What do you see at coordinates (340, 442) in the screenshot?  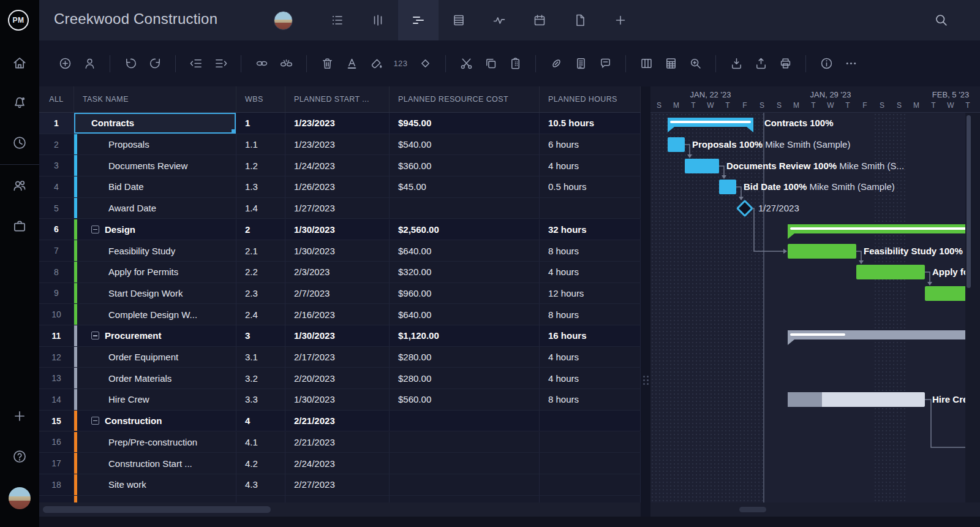 I see `table-row: 16Prep/Pre-construction4.12/21/2023` at bounding box center [340, 442].